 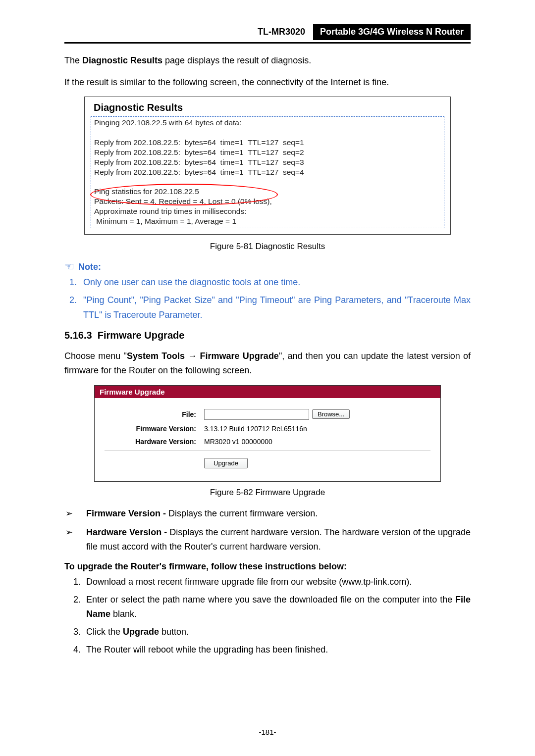 I want to click on instruction-steps: Download a most recent firmware upgrade …, so click(x=268, y=616).